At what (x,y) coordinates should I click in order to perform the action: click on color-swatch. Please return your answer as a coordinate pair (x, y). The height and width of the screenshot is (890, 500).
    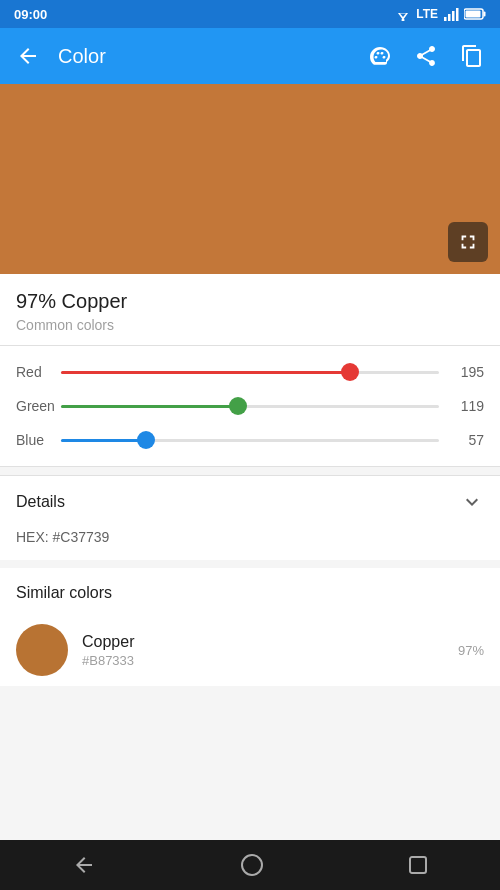
    Looking at the image, I should click on (42, 650).